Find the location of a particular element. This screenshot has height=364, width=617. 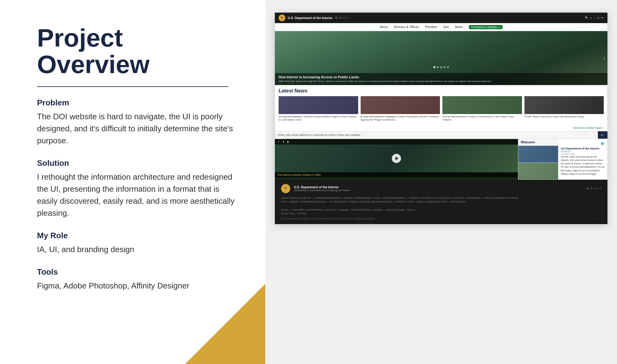

doi-video-thumbnail is located at coordinates (396, 158).